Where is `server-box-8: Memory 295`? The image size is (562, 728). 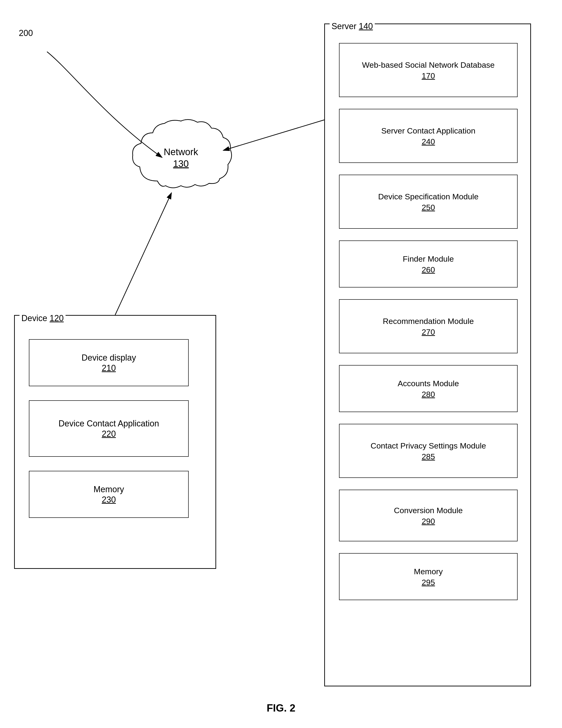
server-box-8: Memory 295 is located at coordinates (428, 577).